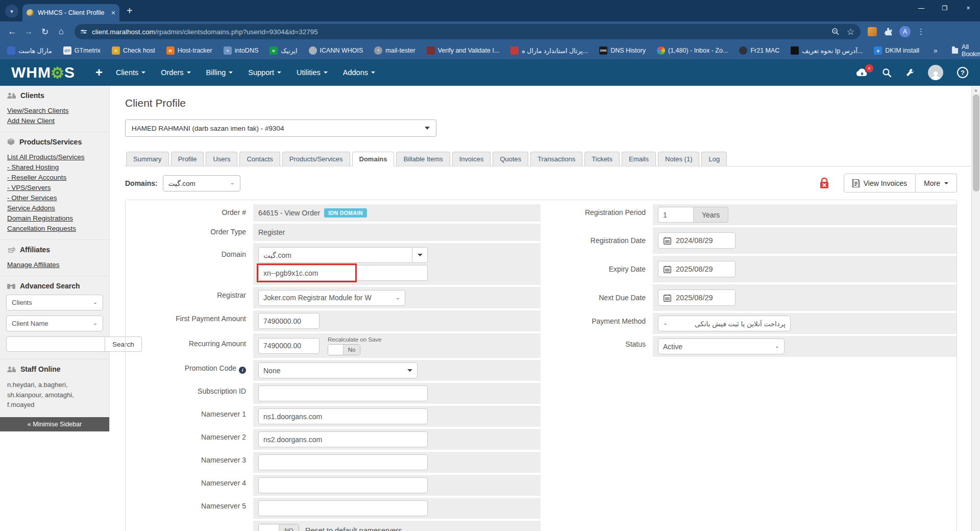  Describe the element at coordinates (332, 298) in the screenshot. I see `registrar-select: Joker.com Registrar Module for W ⌄` at that location.